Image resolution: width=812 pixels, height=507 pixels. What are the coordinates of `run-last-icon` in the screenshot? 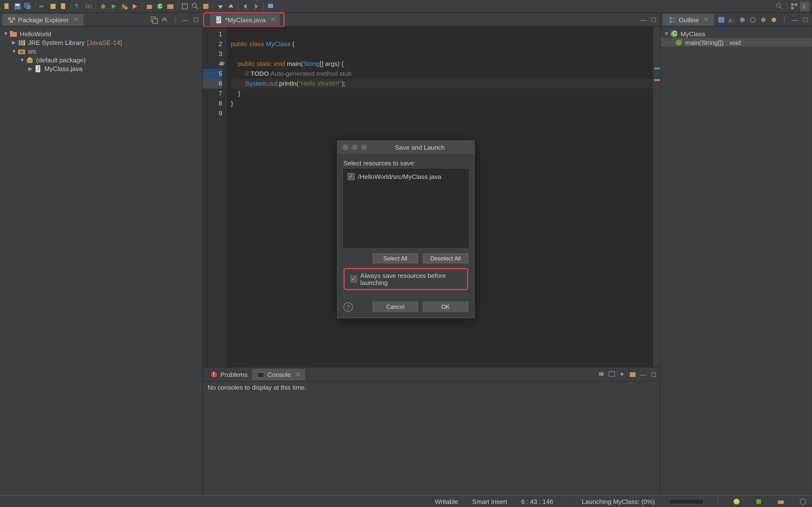 It's located at (135, 6).